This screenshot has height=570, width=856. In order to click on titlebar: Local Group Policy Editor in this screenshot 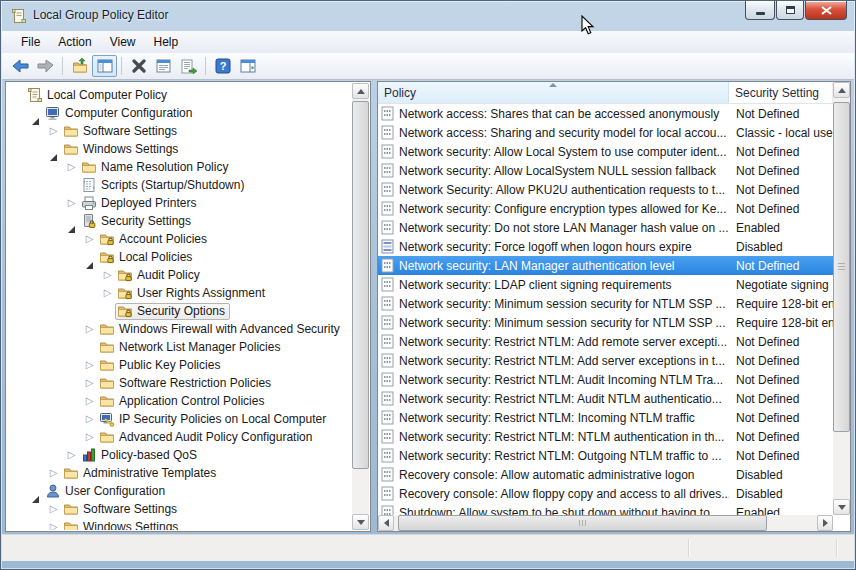, I will do `click(428, 16)`.